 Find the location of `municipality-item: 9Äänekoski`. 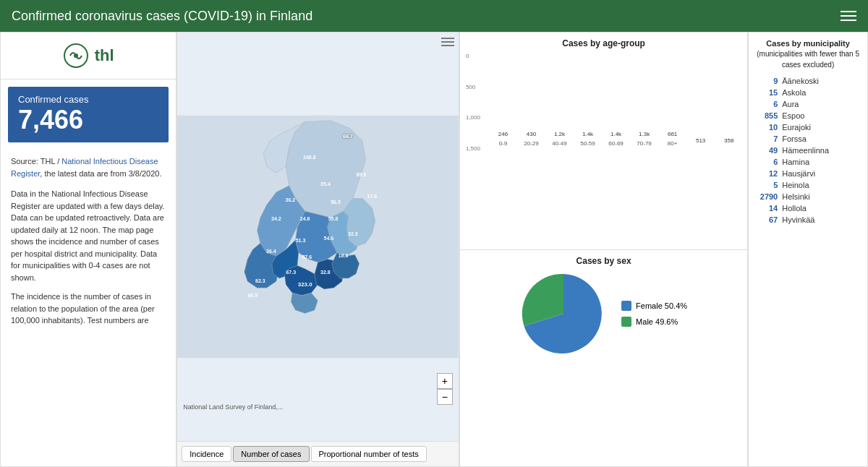

municipality-item: 9Äänekoski is located at coordinates (808, 81).